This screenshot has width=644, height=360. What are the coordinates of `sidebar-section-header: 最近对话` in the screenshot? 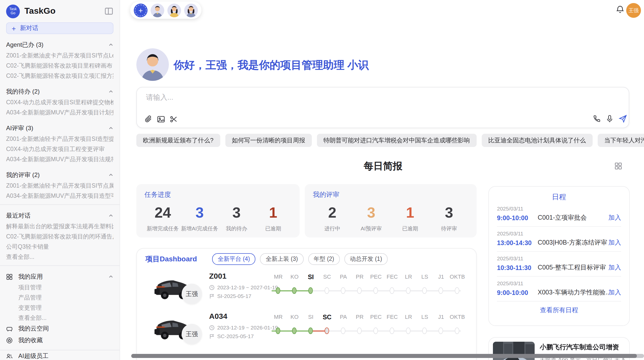 It's located at (60, 216).